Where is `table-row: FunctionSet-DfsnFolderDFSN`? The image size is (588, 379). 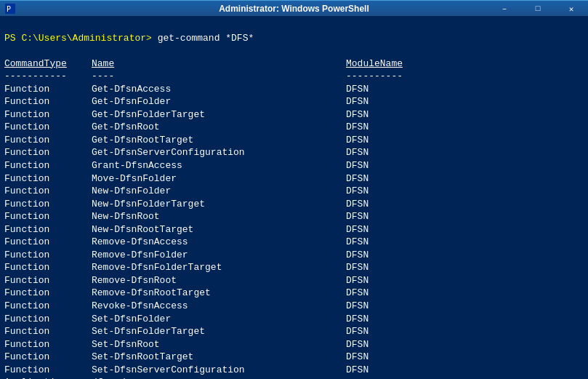
table-row: FunctionSet-DfsnFolderDFSN is located at coordinates (294, 319).